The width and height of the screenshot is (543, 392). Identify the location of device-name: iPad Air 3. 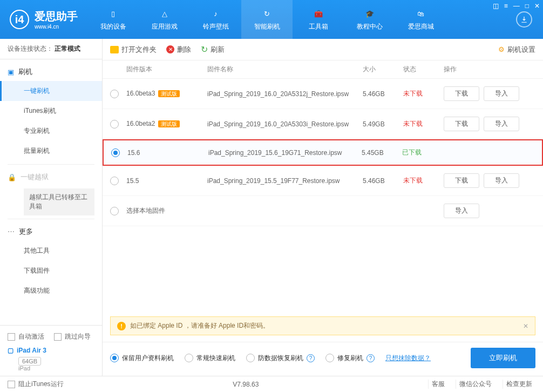
(31, 350).